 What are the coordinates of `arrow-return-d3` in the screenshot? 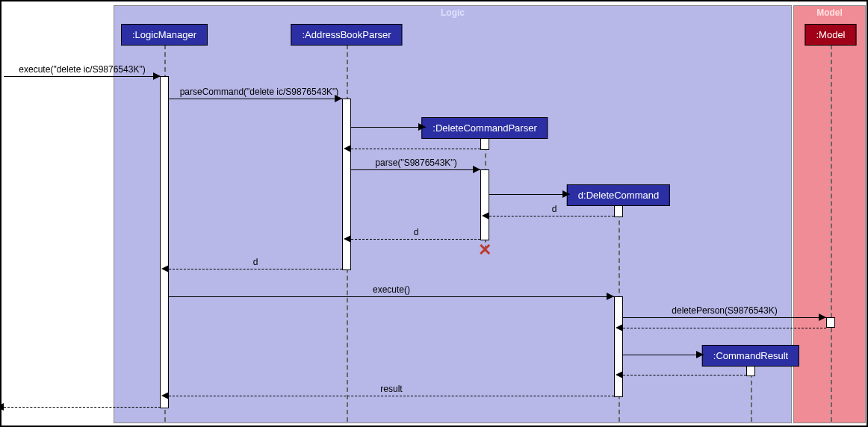 It's located at (165, 269).